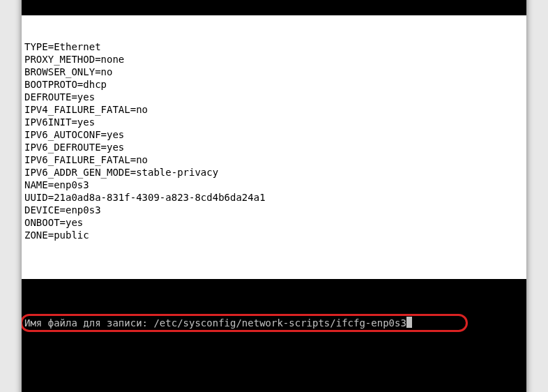 The width and height of the screenshot is (548, 392). Describe the element at coordinates (280, 323) in the screenshot. I see `save-prompt-value: /etc/sysconfig/network-scripts/ifcfg-enp…` at that location.